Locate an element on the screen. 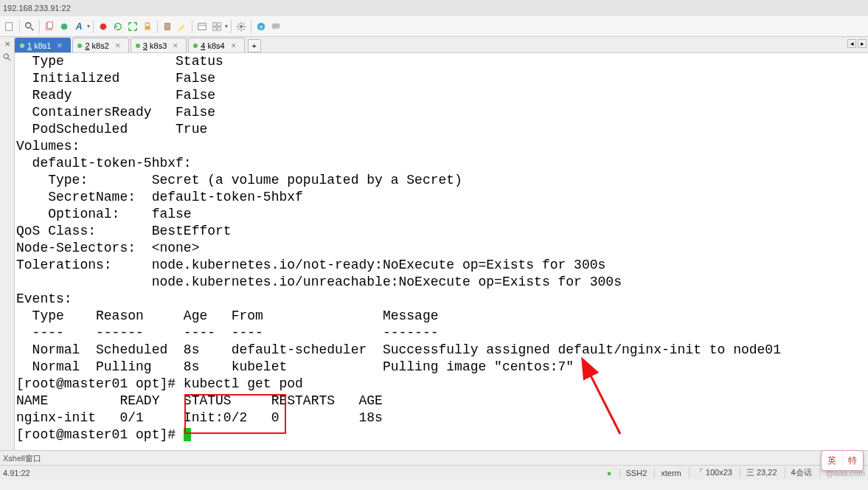 The image size is (868, 490). sessions-icon is located at coordinates (7, 58).